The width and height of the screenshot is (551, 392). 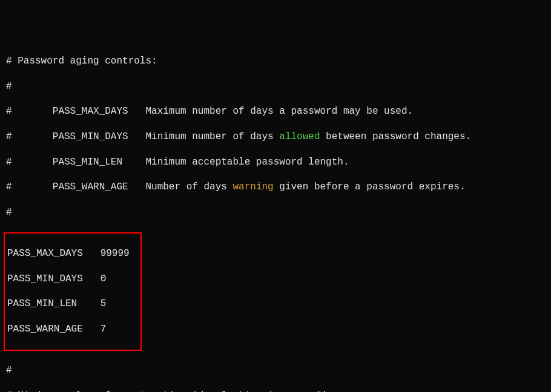 I want to click on desc-min-post: between password changes., so click(x=396, y=137).